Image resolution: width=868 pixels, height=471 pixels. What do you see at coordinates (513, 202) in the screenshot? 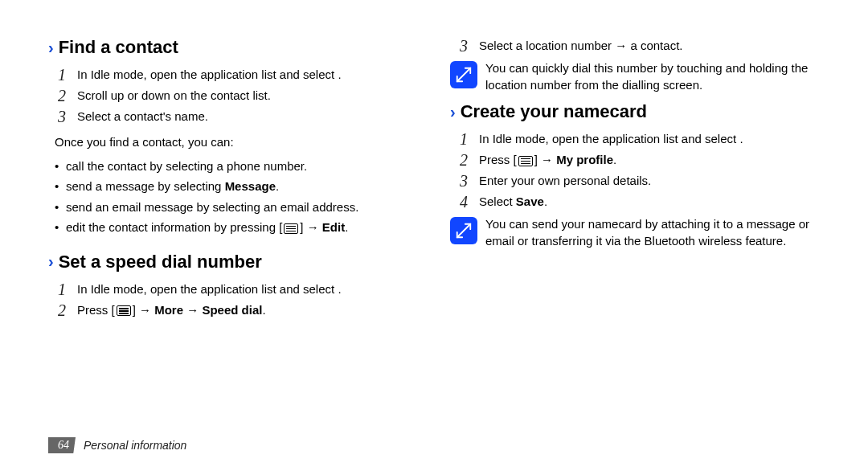
I see `step-text: Select Save.` at bounding box center [513, 202].